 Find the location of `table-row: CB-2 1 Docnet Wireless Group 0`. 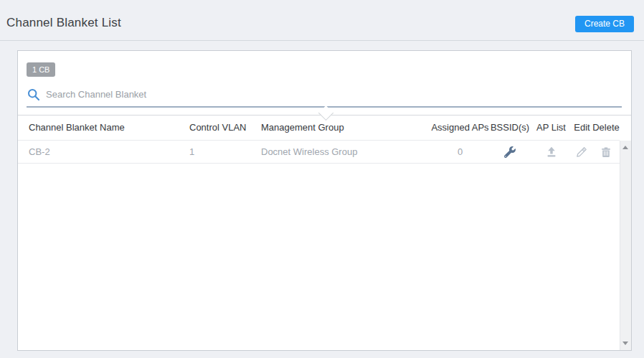

table-row: CB-2 1 Docnet Wireless Group 0 is located at coordinates (318, 152).